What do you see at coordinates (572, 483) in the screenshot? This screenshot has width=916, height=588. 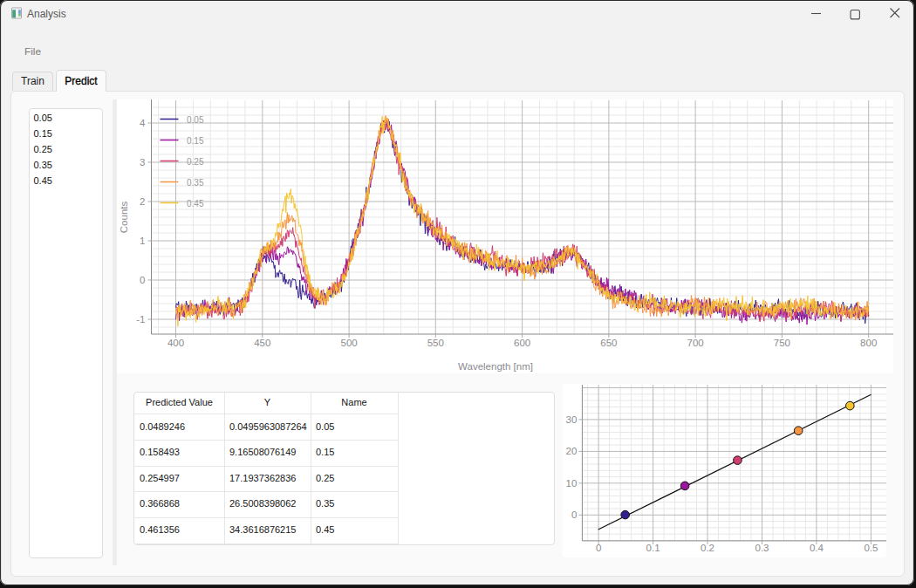 I see `svg-text: 10` at bounding box center [572, 483].